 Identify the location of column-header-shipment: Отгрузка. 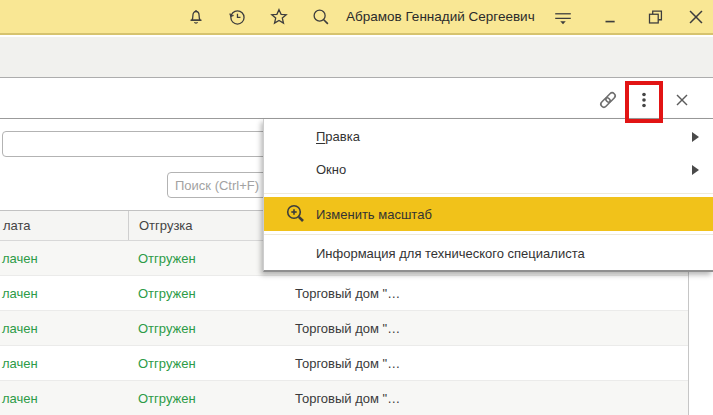
(206, 226).